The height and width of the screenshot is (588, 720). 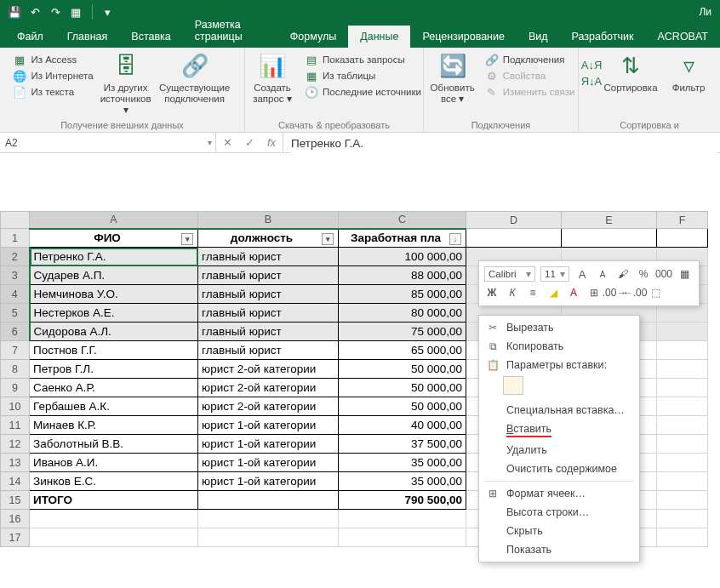 I want to click on cell-C6: 75 000,00, so click(x=403, y=332).